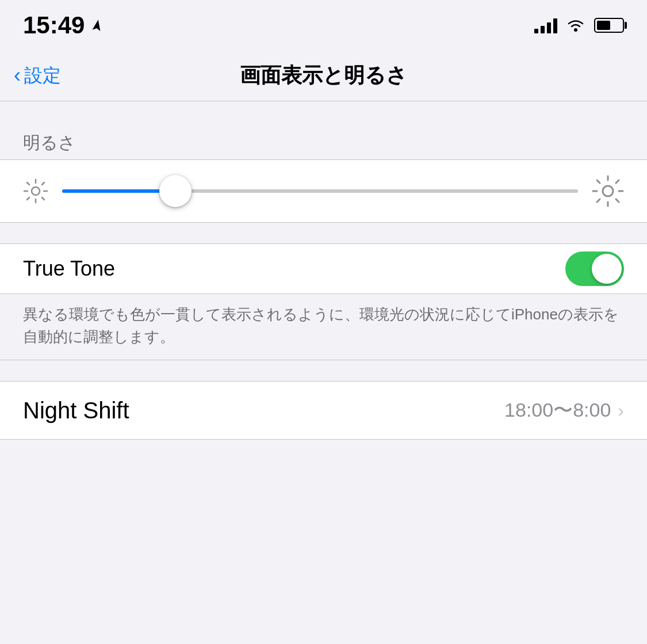 This screenshot has width=647, height=644. I want to click on sun-small-icon, so click(36, 191).